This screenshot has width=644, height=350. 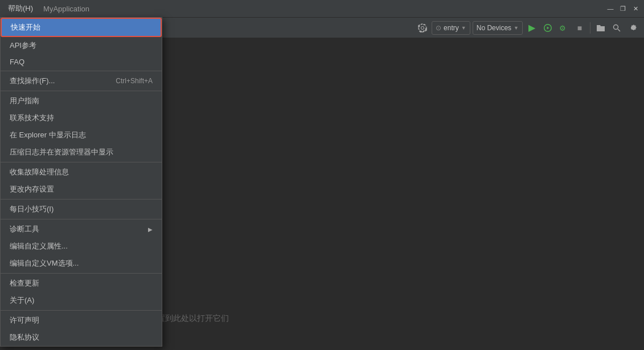 What do you see at coordinates (24, 101) in the screenshot?
I see `menu-item-label-user-guide: 用户指南` at bounding box center [24, 101].